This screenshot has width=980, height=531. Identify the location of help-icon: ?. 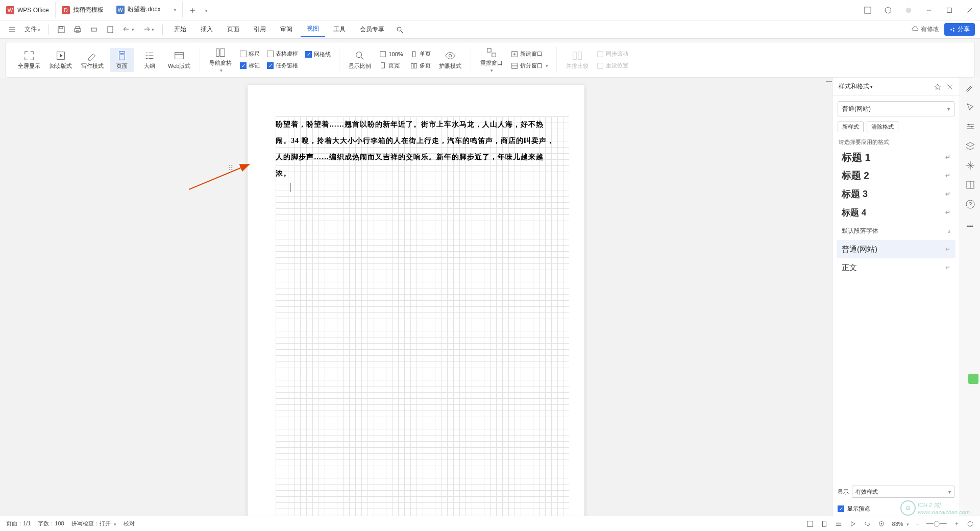
(970, 204).